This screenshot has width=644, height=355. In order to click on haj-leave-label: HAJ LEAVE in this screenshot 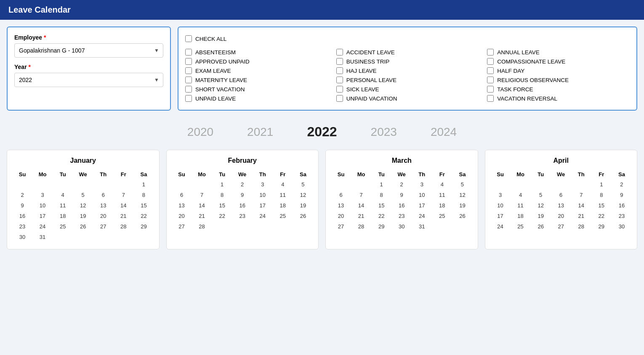, I will do `click(362, 71)`.